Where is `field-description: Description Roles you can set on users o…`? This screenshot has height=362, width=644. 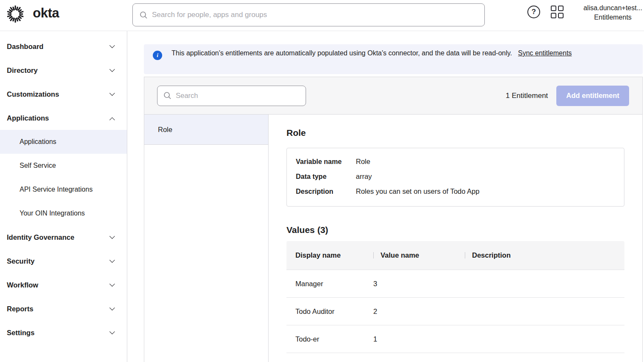 field-description: Description Roles you can set on users o… is located at coordinates (455, 192).